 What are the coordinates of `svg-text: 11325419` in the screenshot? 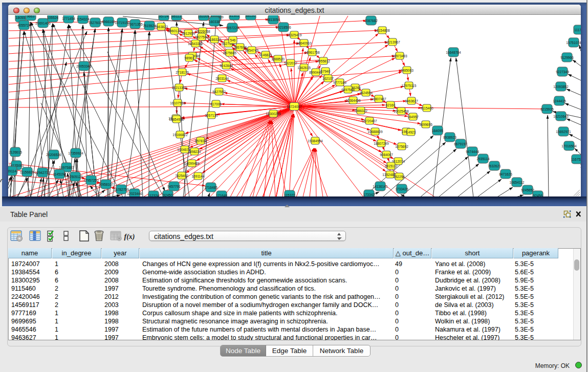 It's located at (295, 35).